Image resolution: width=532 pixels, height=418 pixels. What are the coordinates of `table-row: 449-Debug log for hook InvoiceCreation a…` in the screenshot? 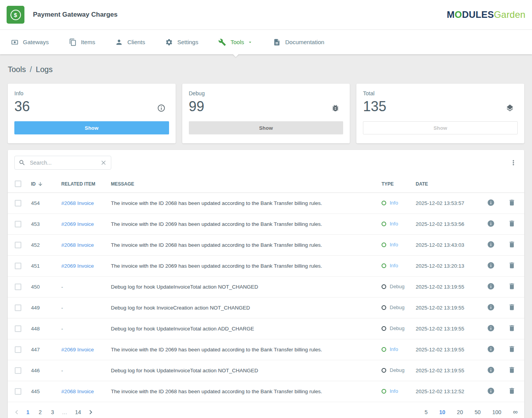 It's located at (266, 308).